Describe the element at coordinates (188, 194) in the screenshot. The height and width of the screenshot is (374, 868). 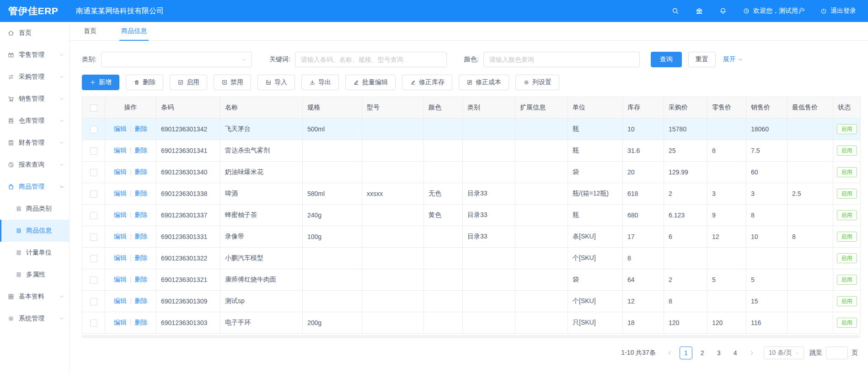
I see `cell-barcode: 6901236301338` at that location.